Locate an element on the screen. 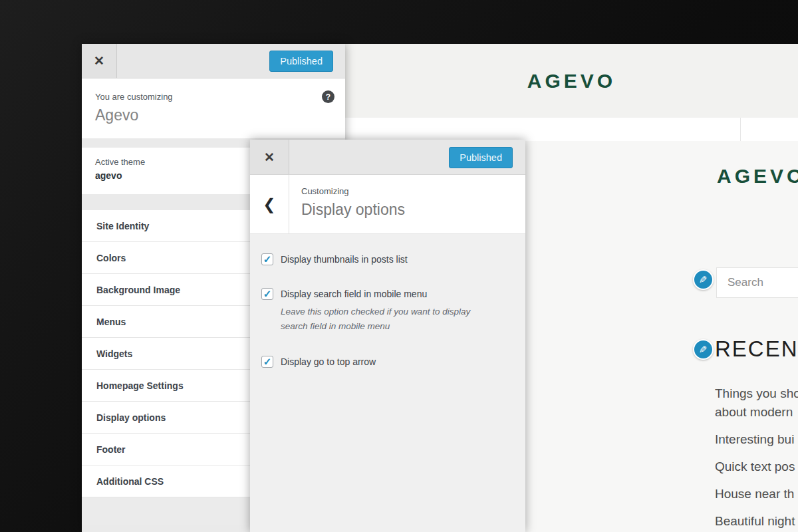 This screenshot has height=532, width=798. edit-search-shortcut-button: ✎ is located at coordinates (704, 279).